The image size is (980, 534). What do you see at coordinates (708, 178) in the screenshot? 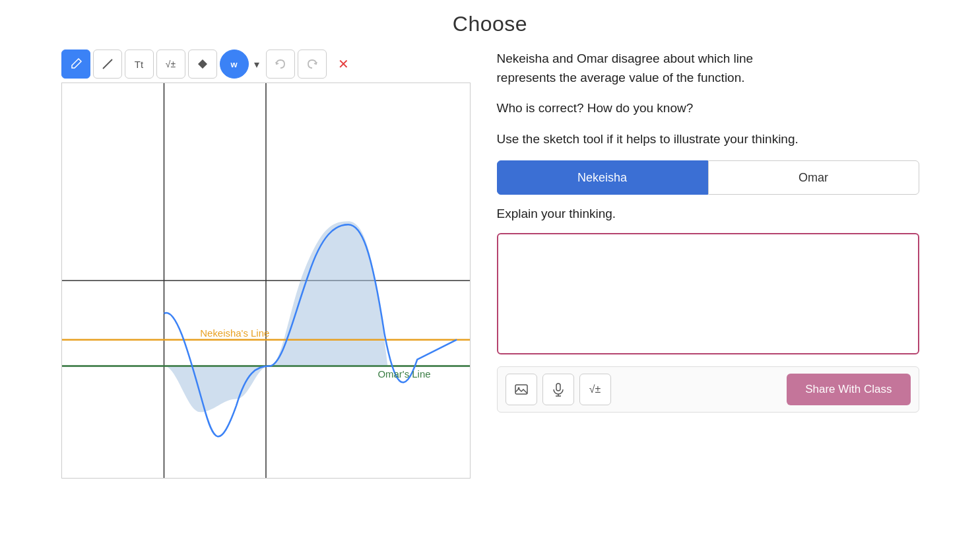
I see `choice-buttons: Nekeisha Omar` at bounding box center [708, 178].